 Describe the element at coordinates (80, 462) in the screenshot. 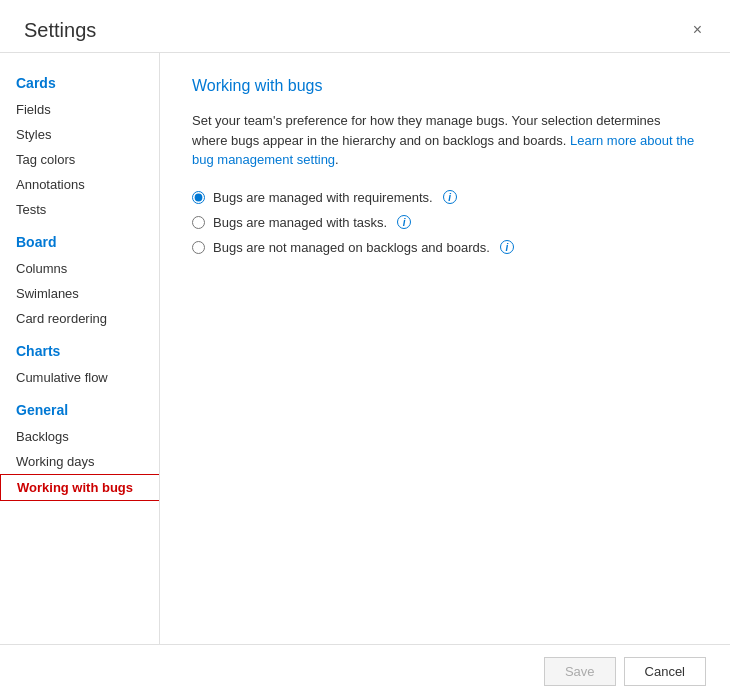

I see `sidebar-item-working-days: Working days` at that location.